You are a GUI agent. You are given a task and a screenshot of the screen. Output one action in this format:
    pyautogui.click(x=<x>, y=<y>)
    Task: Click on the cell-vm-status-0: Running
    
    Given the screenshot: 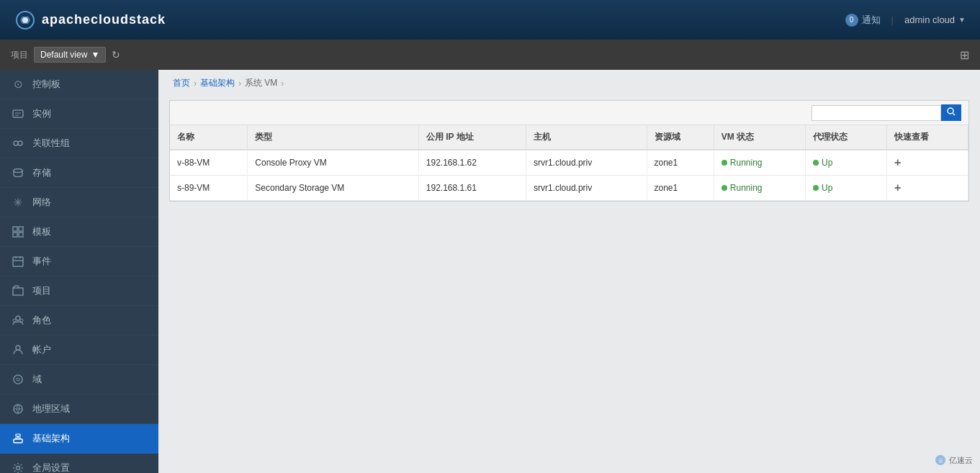 What is the action you would take?
    pyautogui.click(x=759, y=163)
    